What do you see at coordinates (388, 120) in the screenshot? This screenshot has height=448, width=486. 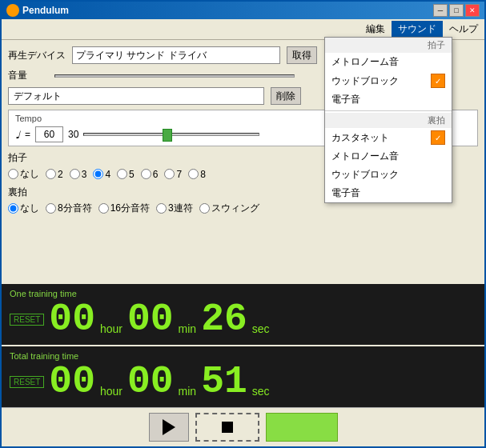 I see `section-label-ura: 裏拍` at bounding box center [388, 120].